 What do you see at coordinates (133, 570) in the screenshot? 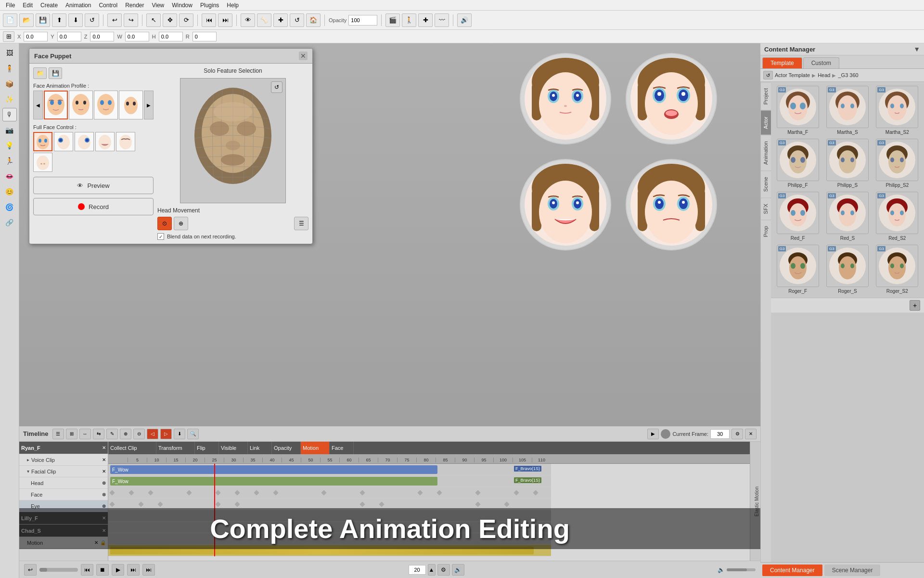
I see `transport-next-btn: ⏭` at bounding box center [133, 570].